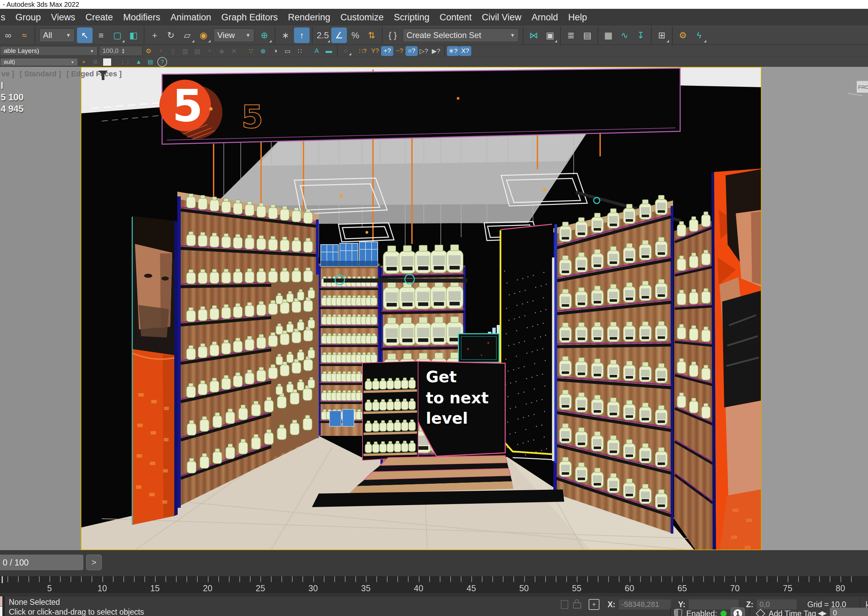  I want to click on transform-typein-icon: +, so click(594, 605).